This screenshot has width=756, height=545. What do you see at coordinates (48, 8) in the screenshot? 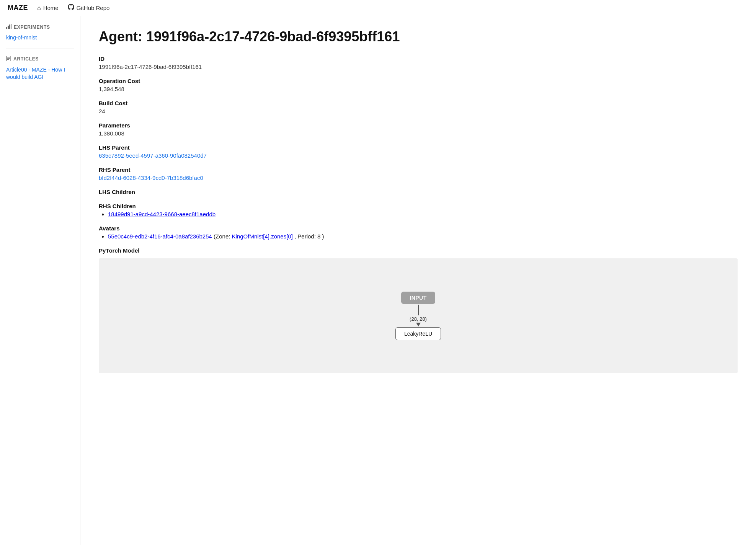
I see `home-link: ⌂ Home` at bounding box center [48, 8].